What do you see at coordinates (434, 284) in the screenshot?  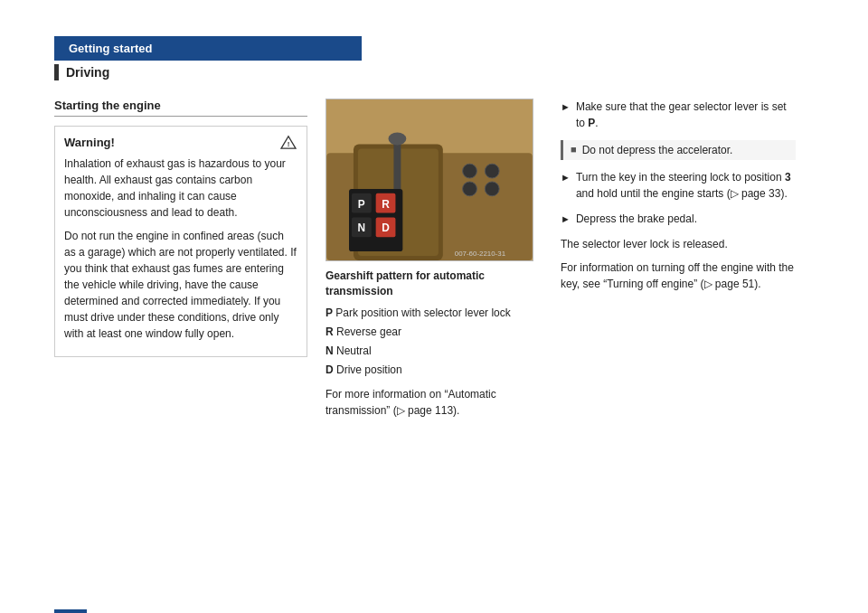 I see `gearshift-caption: Gearshift pattern for automatic transmis…` at bounding box center [434, 284].